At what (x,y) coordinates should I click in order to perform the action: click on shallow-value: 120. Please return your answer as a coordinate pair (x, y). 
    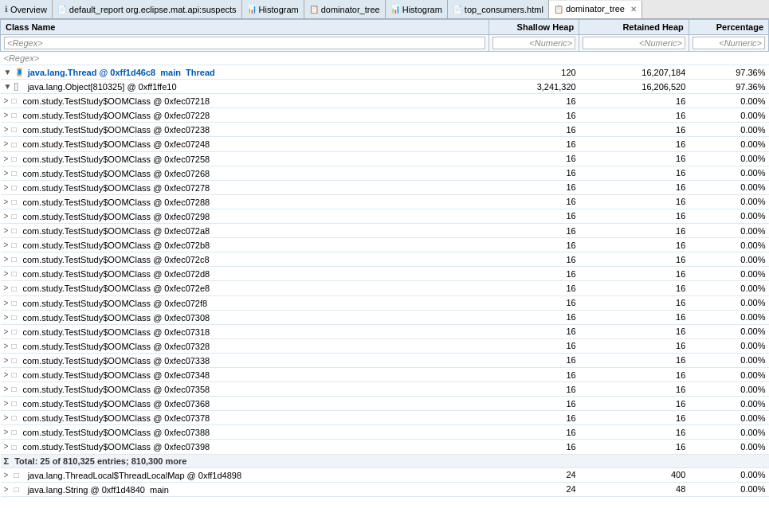
    Looking at the image, I should click on (534, 72).